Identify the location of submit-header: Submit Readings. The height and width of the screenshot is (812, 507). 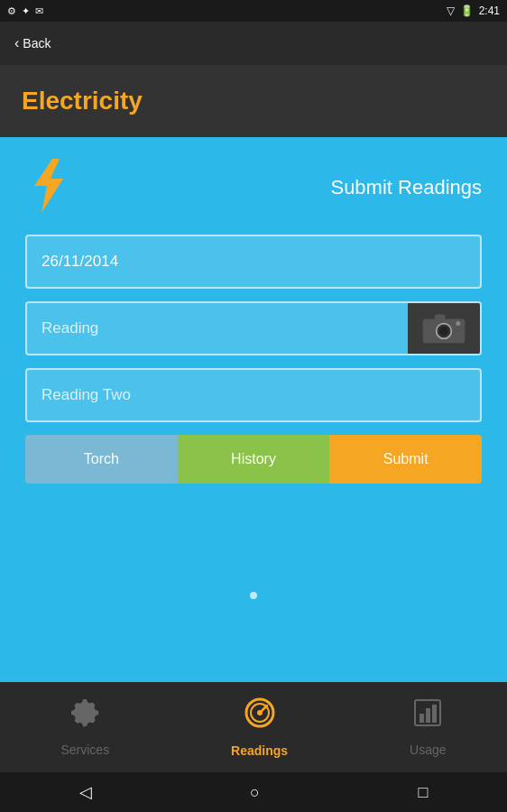
(254, 188).